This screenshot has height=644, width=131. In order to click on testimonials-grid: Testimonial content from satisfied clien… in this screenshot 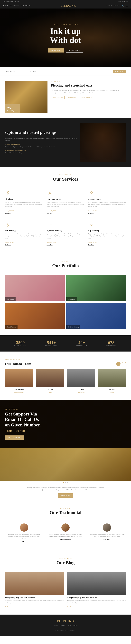, I will do `click(66, 533)`.